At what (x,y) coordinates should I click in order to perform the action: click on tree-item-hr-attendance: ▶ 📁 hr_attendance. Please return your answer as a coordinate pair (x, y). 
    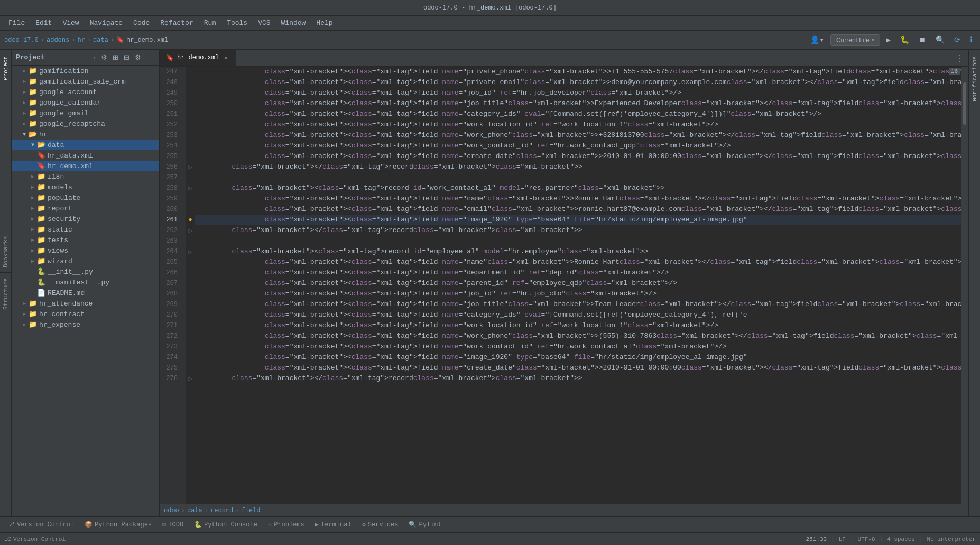
    Looking at the image, I should click on (86, 303).